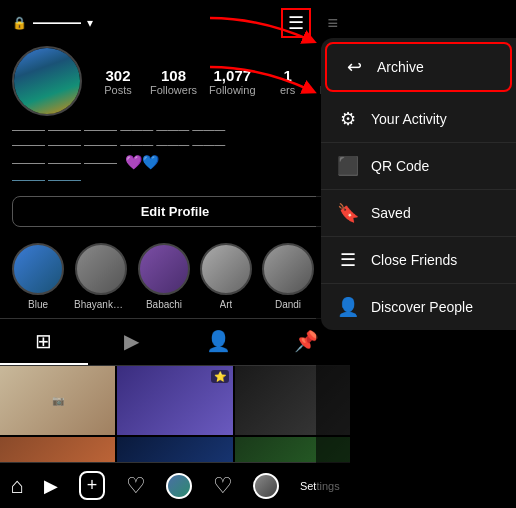 Image resolution: width=516 pixels, height=508 pixels. What do you see at coordinates (287, 76) in the screenshot?
I see `ers-count: 1` at bounding box center [287, 76].